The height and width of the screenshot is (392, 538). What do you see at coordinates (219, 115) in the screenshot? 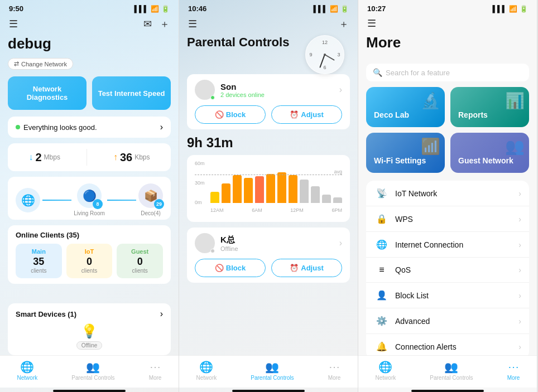
I see `block-icon: 🚫` at bounding box center [219, 115].